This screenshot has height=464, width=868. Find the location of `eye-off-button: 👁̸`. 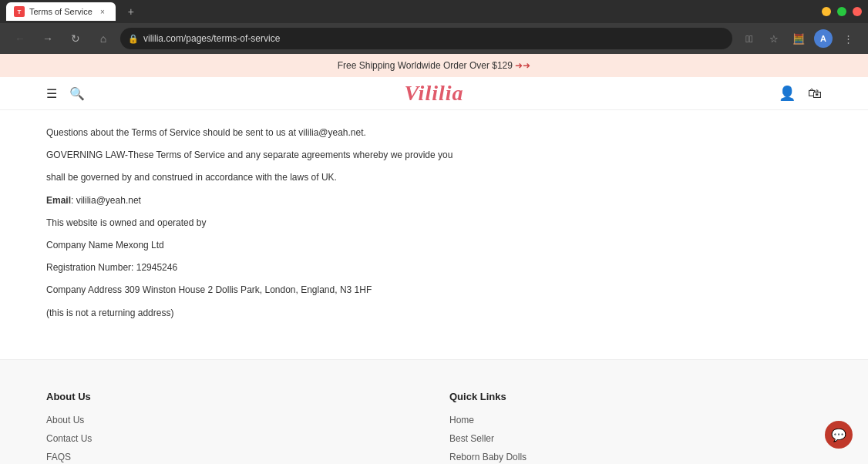

eye-off-button: 👁̸ is located at coordinates (749, 39).